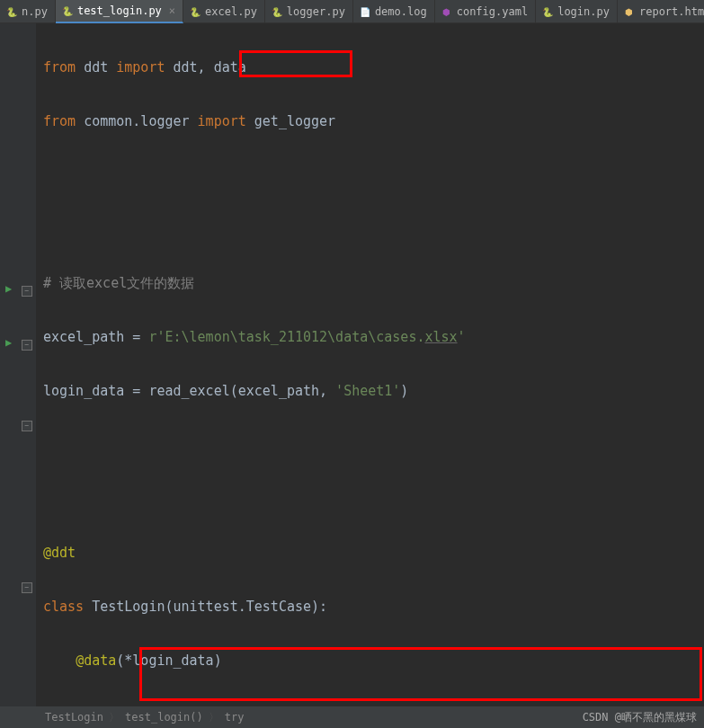 This screenshot has height=728, width=704. What do you see at coordinates (577, 12) in the screenshot?
I see `tab-login: 🐍login.py` at bounding box center [577, 12].